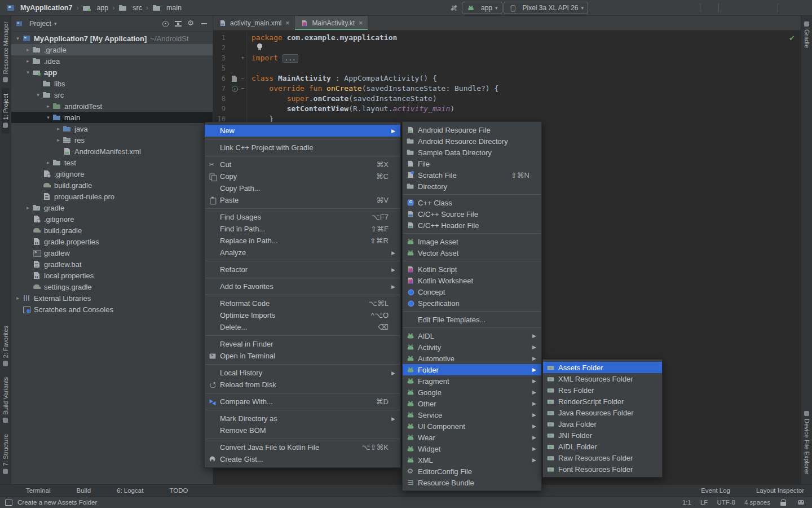  I want to click on status-widget: UTF-8, so click(726, 502).